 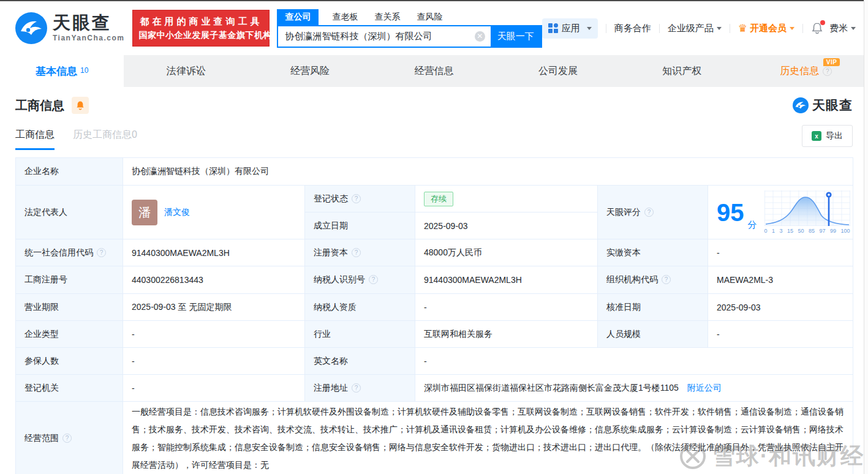 I want to click on search-tab-risk: 查风险, so click(x=429, y=17).